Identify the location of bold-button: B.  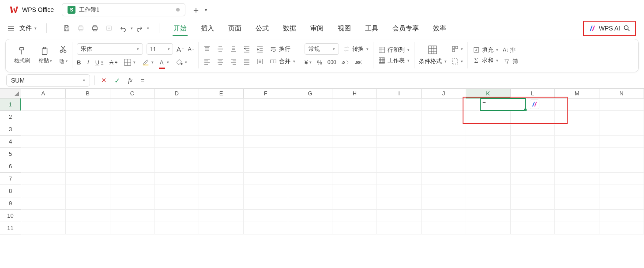
(79, 62).